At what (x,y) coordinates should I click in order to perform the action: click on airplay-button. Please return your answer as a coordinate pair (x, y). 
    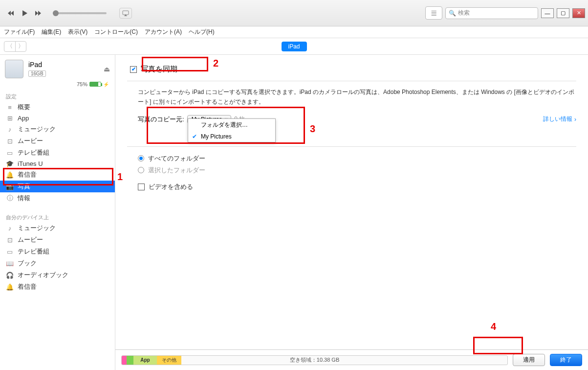
    Looking at the image, I should click on (126, 13).